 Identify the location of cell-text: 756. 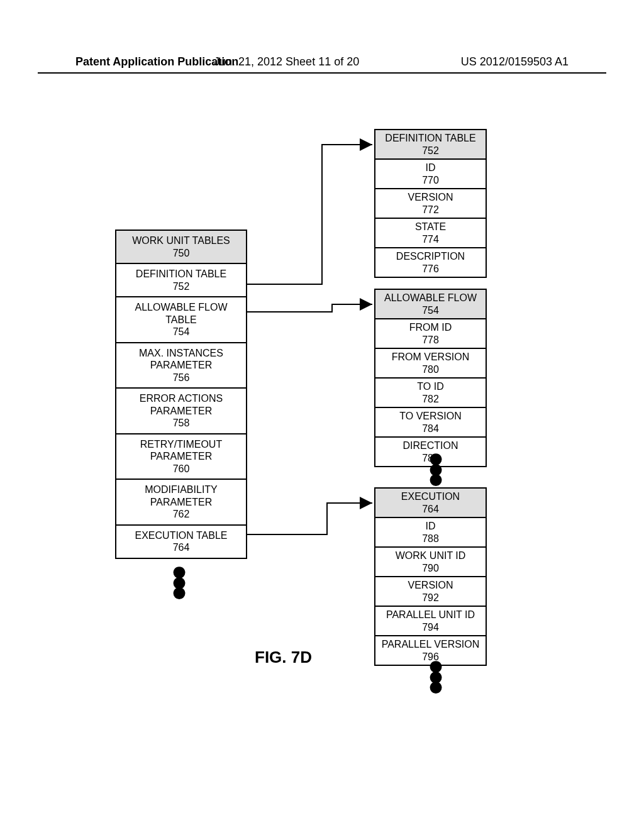
(181, 378).